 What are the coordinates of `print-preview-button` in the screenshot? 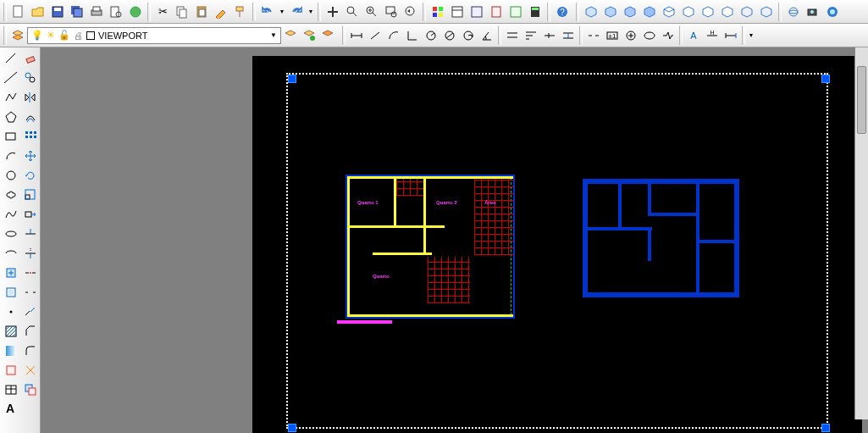 It's located at (116, 12).